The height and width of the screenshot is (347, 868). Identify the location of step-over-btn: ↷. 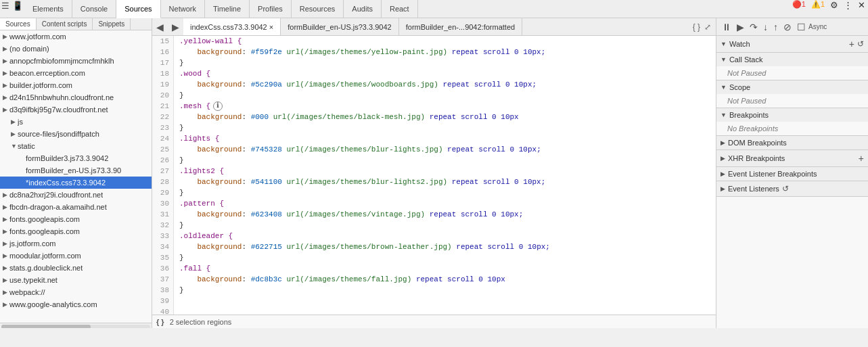
(754, 27).